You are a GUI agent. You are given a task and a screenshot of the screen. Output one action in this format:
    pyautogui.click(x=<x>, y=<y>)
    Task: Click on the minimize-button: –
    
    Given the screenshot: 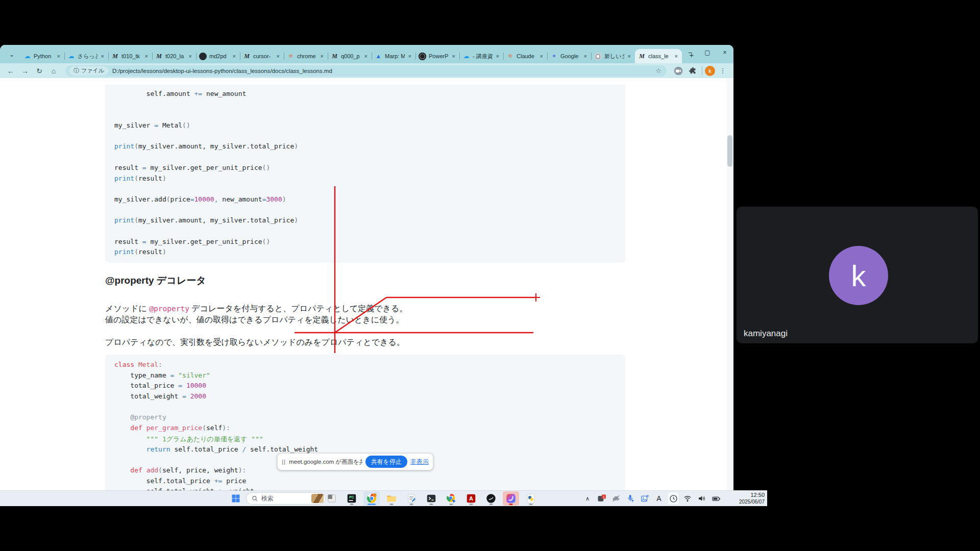 What is the action you would take?
    pyautogui.click(x=690, y=53)
    